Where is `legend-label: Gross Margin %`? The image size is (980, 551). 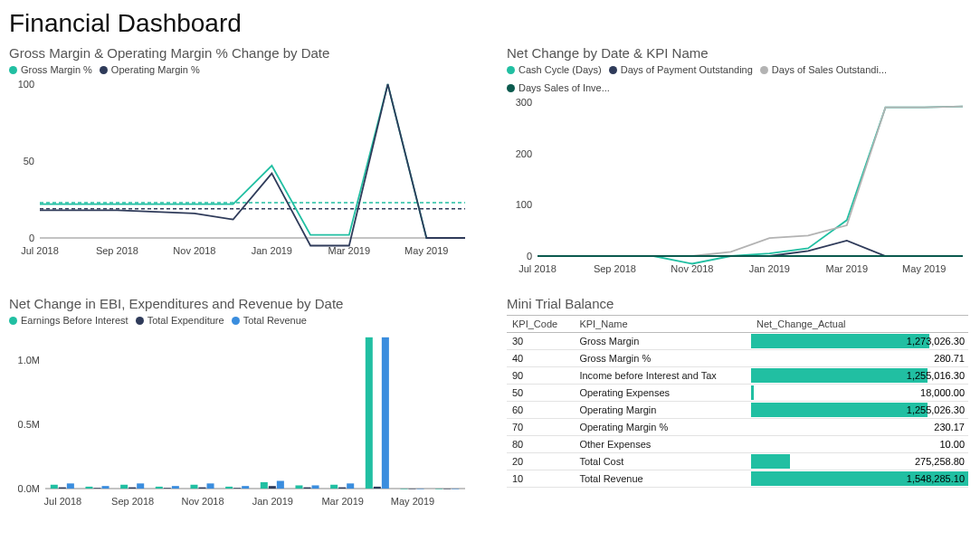 legend-label: Gross Margin % is located at coordinates (56, 70).